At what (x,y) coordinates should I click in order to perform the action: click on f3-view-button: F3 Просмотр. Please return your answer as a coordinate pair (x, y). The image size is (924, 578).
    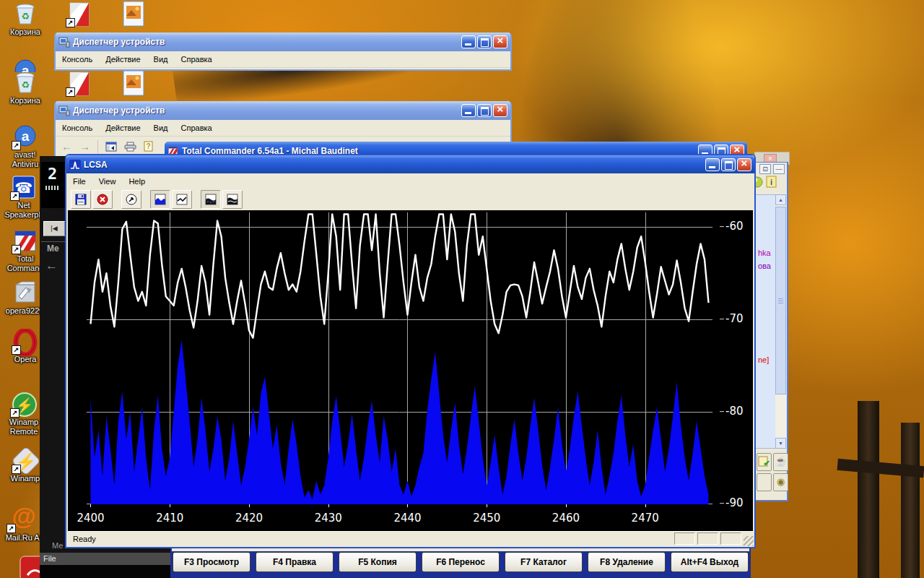
    Looking at the image, I should click on (212, 562).